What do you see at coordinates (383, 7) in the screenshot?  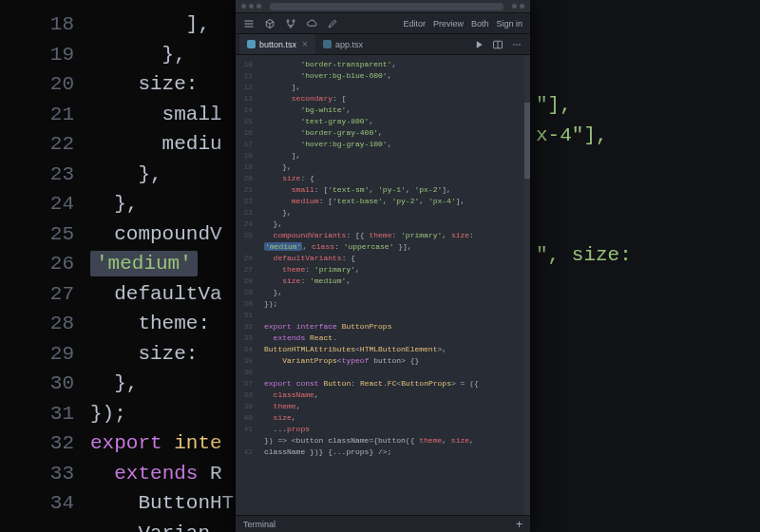 I see `browser-chrome` at bounding box center [383, 7].